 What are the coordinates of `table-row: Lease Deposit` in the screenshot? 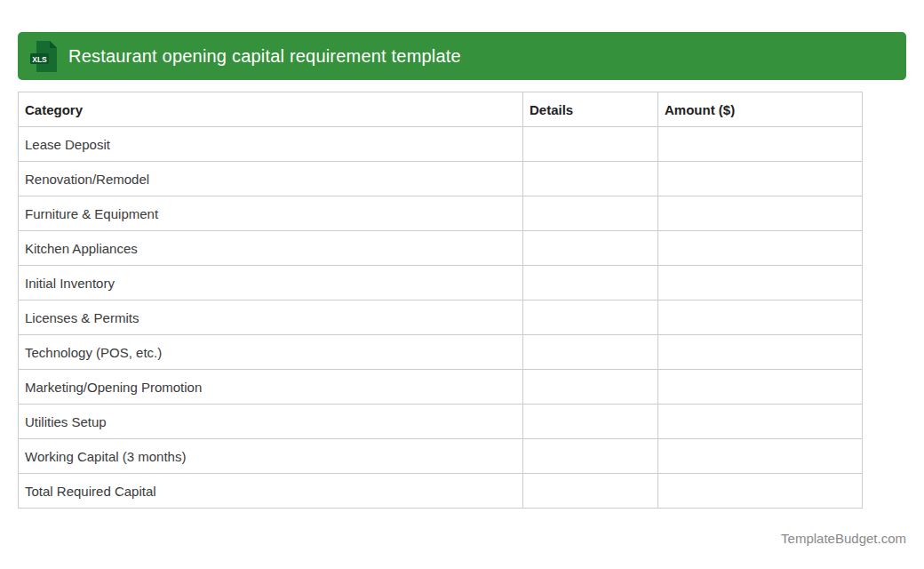 It's located at (441, 144).